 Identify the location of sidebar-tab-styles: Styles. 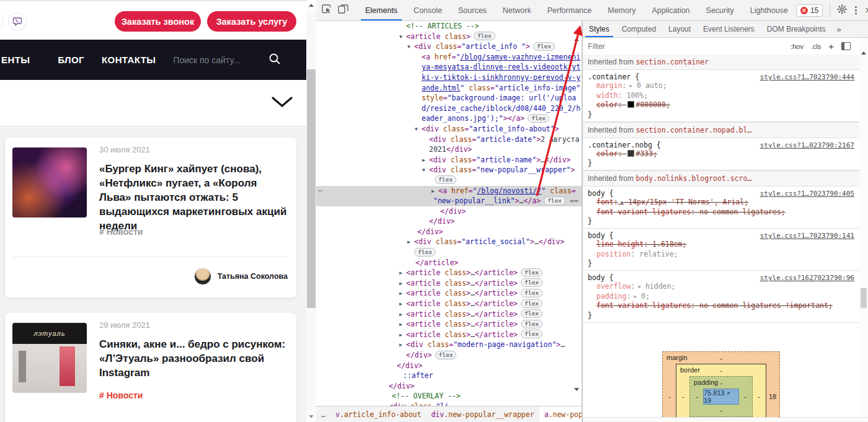
(599, 29).